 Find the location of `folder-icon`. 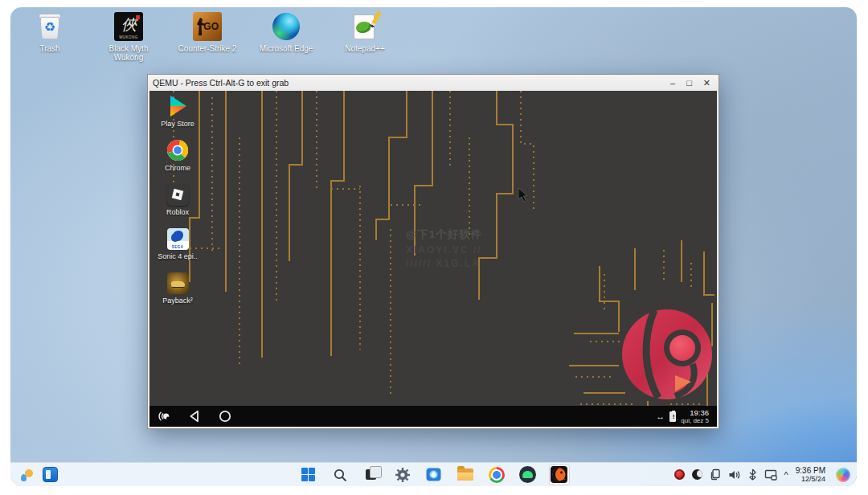

folder-icon is located at coordinates (465, 474).